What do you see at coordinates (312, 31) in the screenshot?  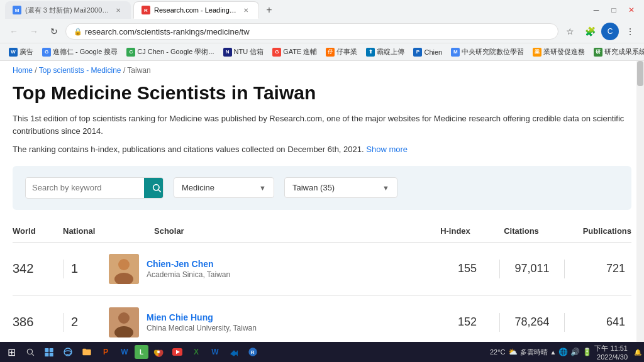 I see `address-input: 🔒 research.com/scientists-rankings/medic…` at bounding box center [312, 31].